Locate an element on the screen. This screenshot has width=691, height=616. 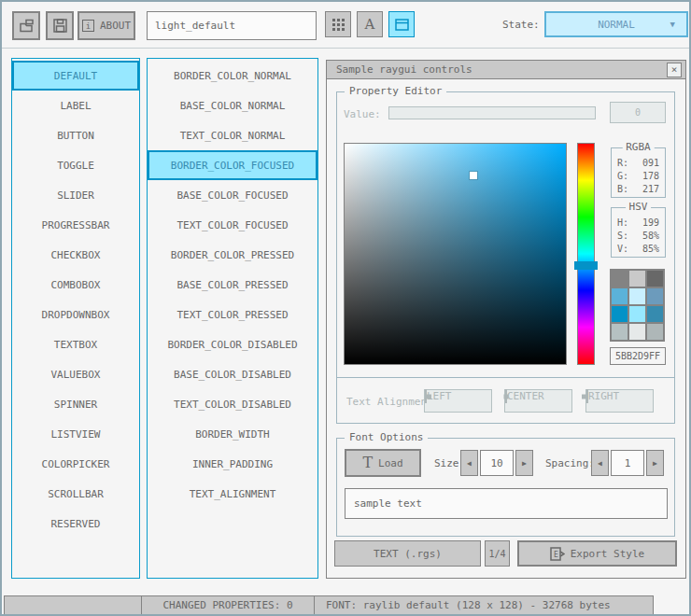
control-item: LABEL is located at coordinates (76, 105).